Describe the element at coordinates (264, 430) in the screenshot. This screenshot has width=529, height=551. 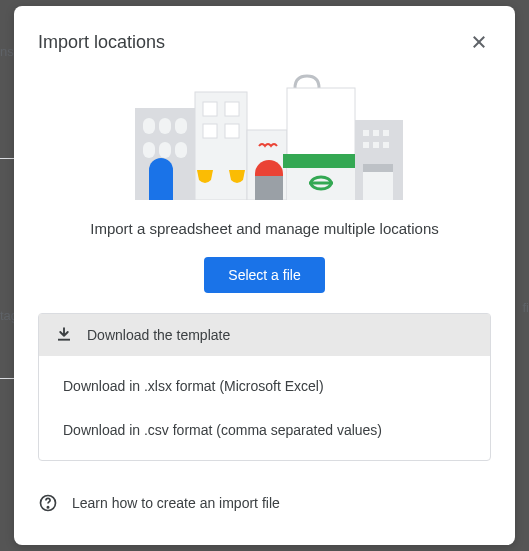
I see `download-csv-option: Download in .csv format (comma separated…` at that location.